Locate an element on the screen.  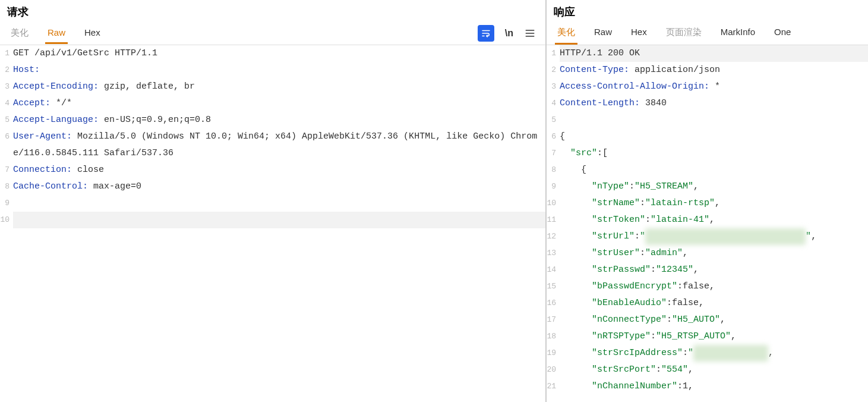
response-tabs: 美化RawHex页面渲染MarkInfoOne is located at coordinates (673, 33).